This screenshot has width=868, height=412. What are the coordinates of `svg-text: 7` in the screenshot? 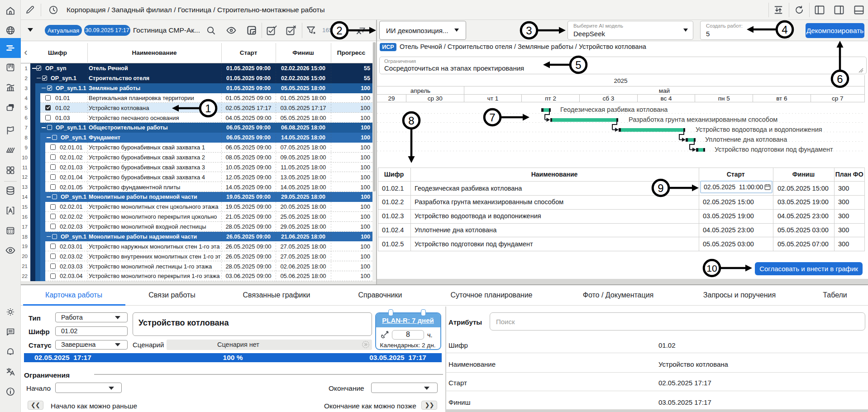 It's located at (492, 118).